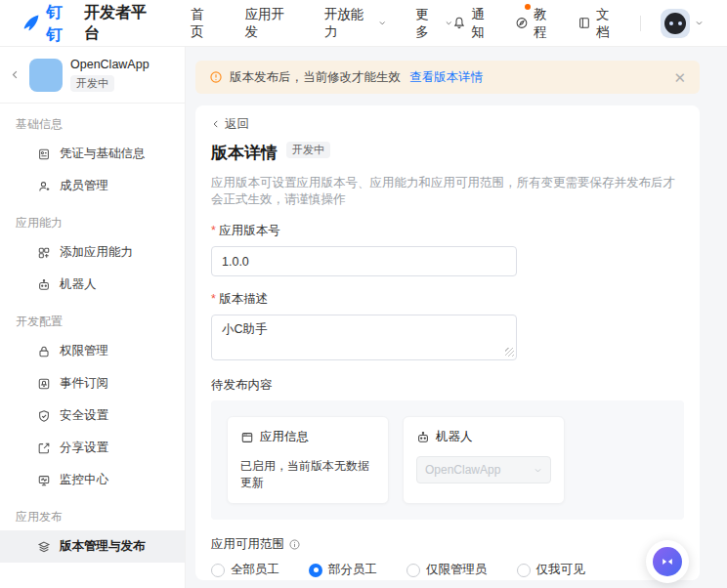 The height and width of the screenshot is (588, 727). Describe the element at coordinates (675, 23) in the screenshot. I see `avatar` at that location.